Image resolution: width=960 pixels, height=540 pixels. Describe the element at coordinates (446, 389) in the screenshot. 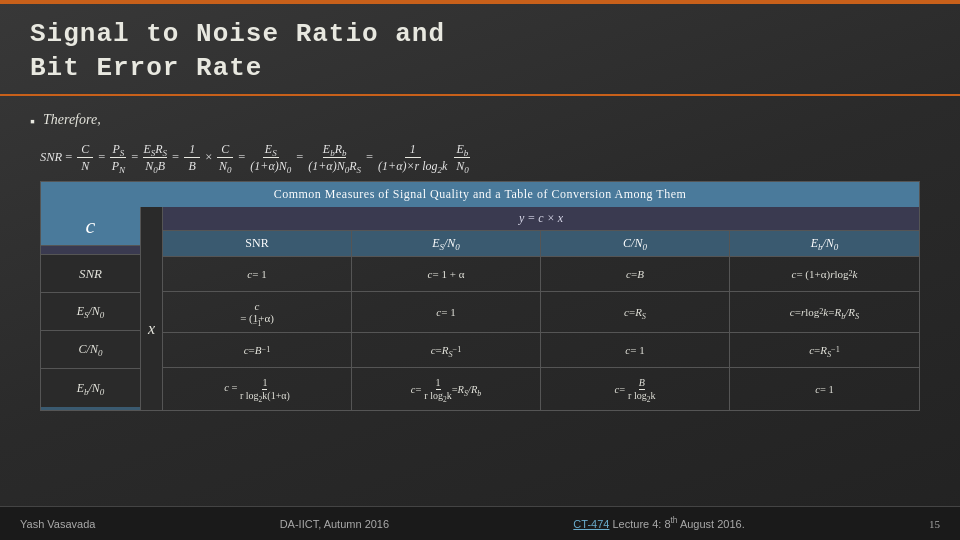

I see `cell-4-2: c = 1r log2k = RS/Rb` at that location.